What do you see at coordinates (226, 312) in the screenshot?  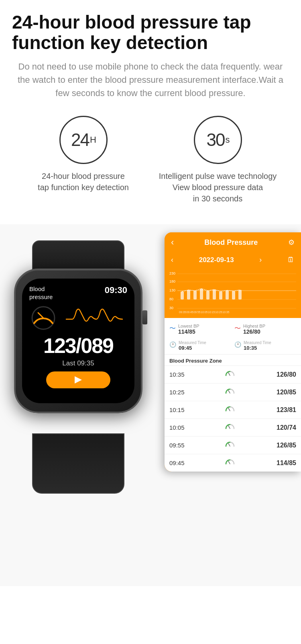 I see `svg-text: 10:35` at bounding box center [226, 312].